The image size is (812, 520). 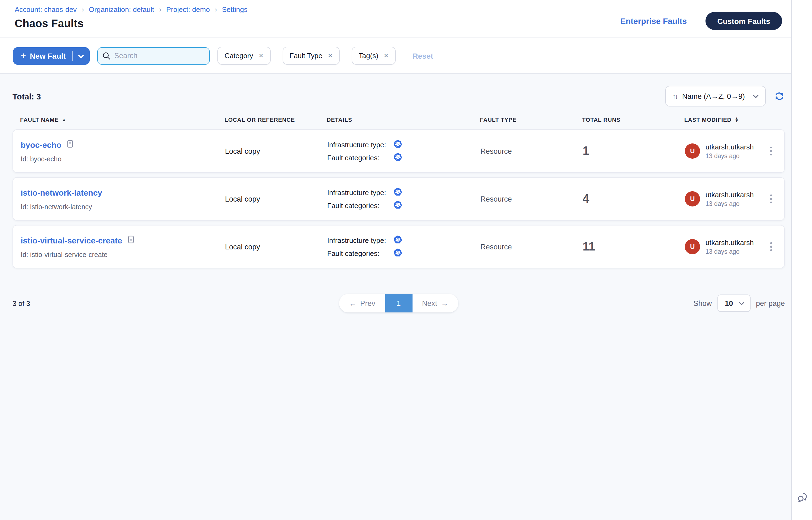 I want to click on reset-filters-button: Reset, so click(x=423, y=56).